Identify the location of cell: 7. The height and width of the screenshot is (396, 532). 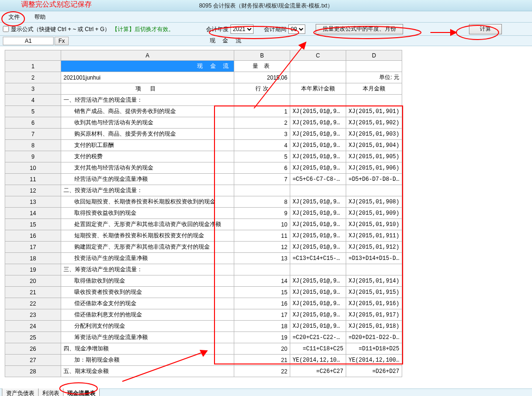
(262, 179).